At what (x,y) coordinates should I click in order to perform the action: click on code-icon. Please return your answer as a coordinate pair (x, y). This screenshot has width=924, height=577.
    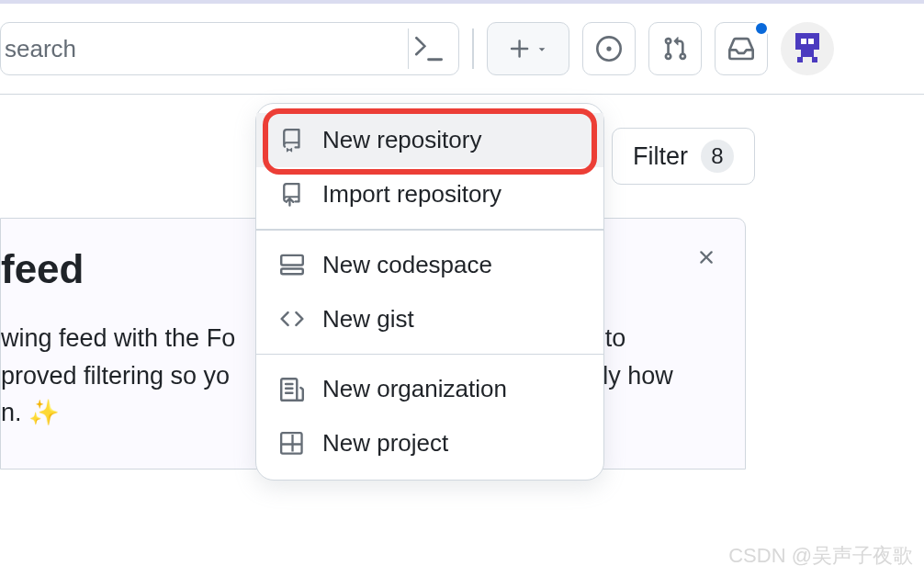
    Looking at the image, I should click on (292, 319).